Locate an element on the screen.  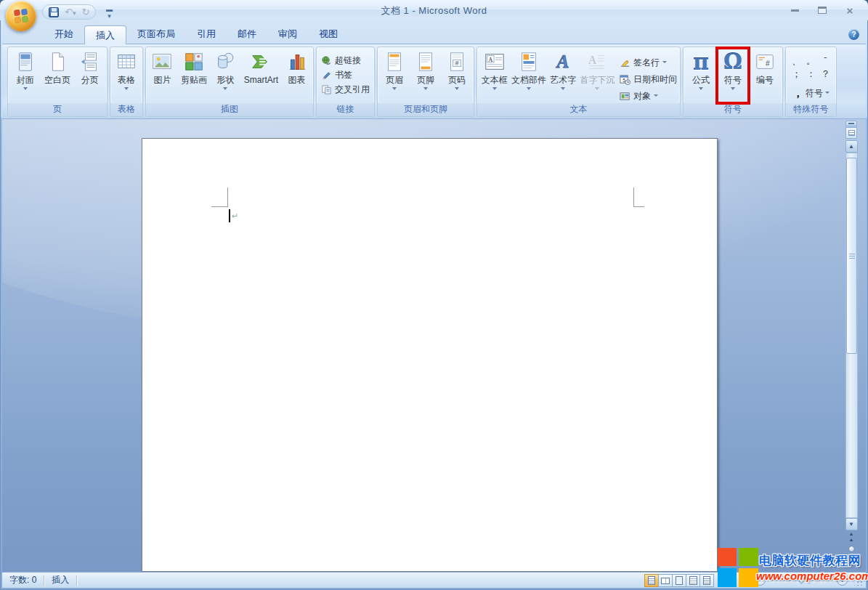
button-label: 超链接 is located at coordinates (348, 61).